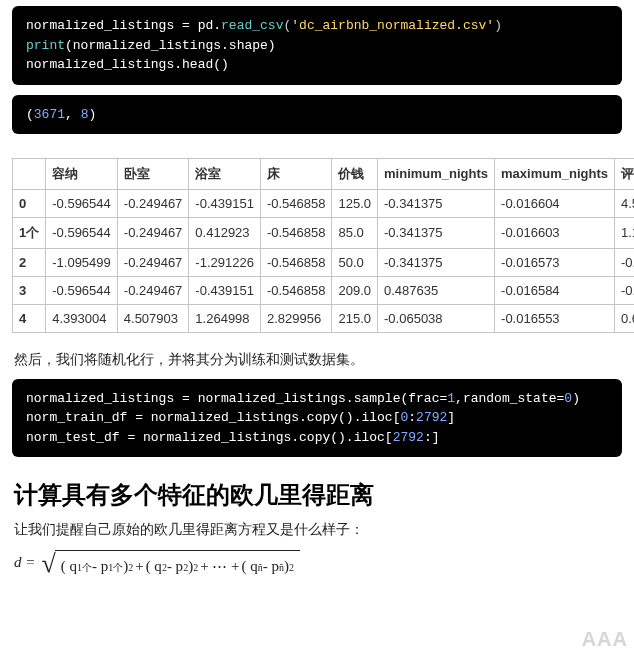 The height and width of the screenshot is (657, 634). What do you see at coordinates (296, 318) in the screenshot?
I see `table-cell: 2.829956` at bounding box center [296, 318].